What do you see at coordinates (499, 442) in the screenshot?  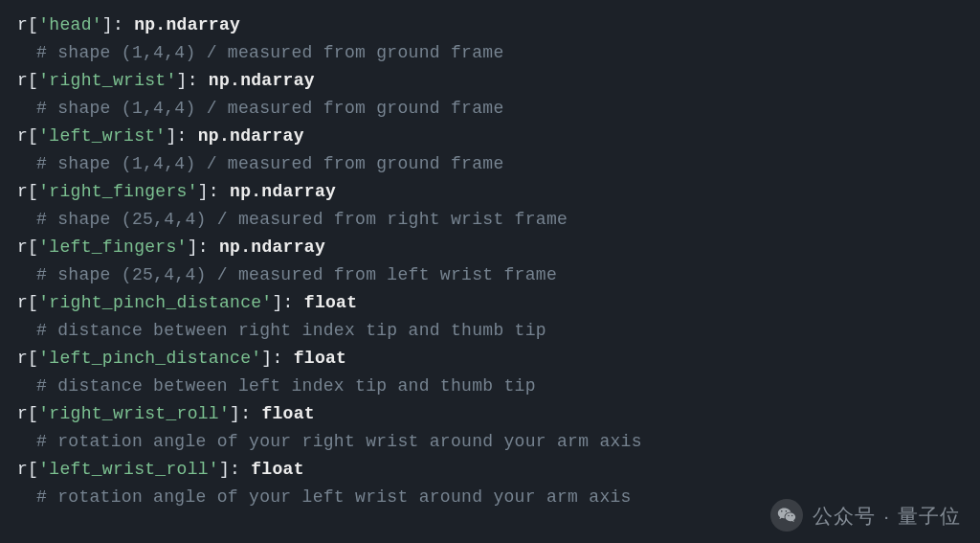 I see `code-comment-line: # rotation angle of your right wrist aro…` at bounding box center [499, 442].